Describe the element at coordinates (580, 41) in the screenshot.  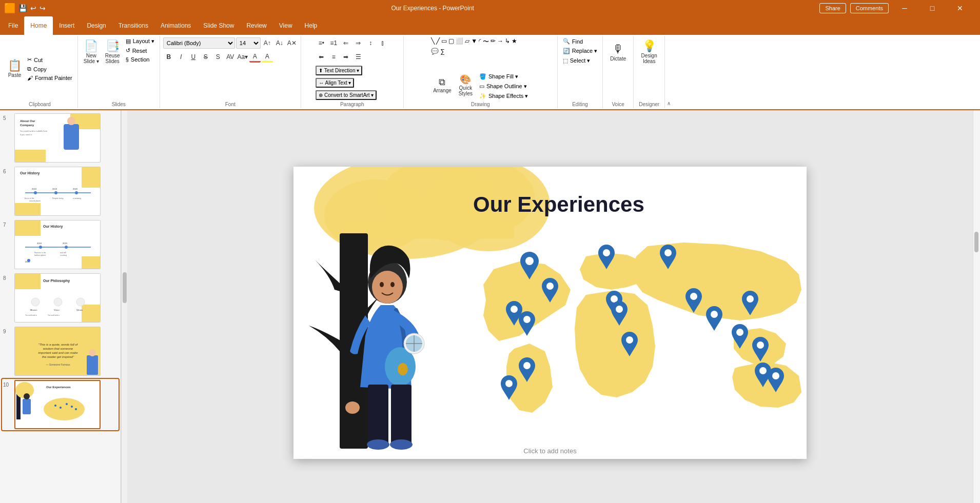
I see `find-button: 🔍 Find` at that location.